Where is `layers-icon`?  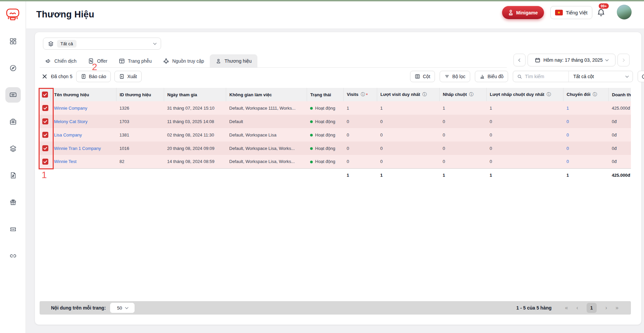
layers-icon is located at coordinates (13, 149).